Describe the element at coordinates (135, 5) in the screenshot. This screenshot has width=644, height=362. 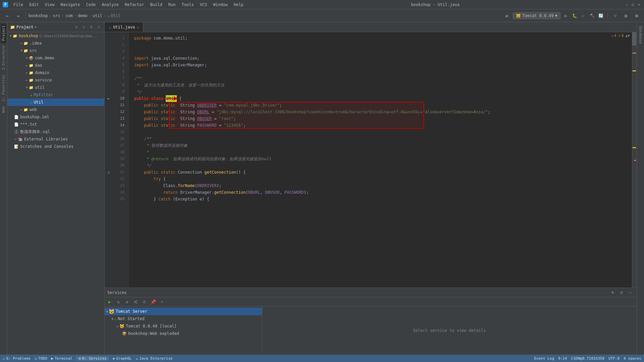
I see `menu-refactor: Refactor` at that location.